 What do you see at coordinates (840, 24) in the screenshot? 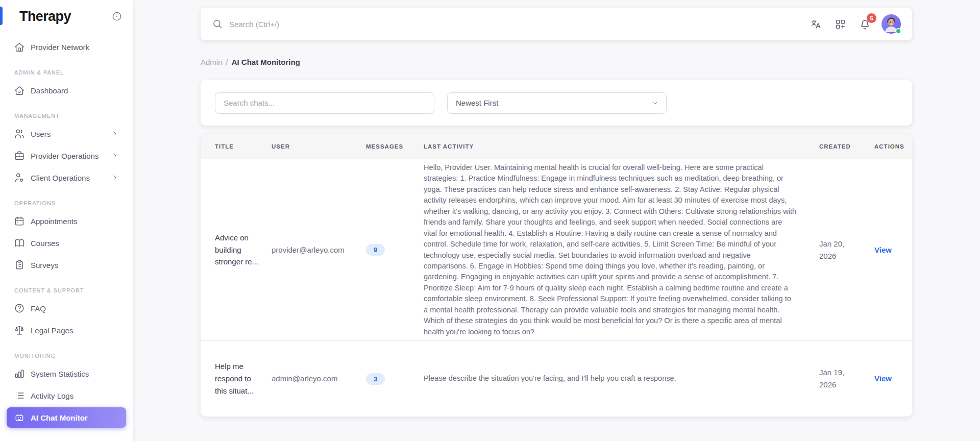
I see `shortcuts-button` at bounding box center [840, 24].